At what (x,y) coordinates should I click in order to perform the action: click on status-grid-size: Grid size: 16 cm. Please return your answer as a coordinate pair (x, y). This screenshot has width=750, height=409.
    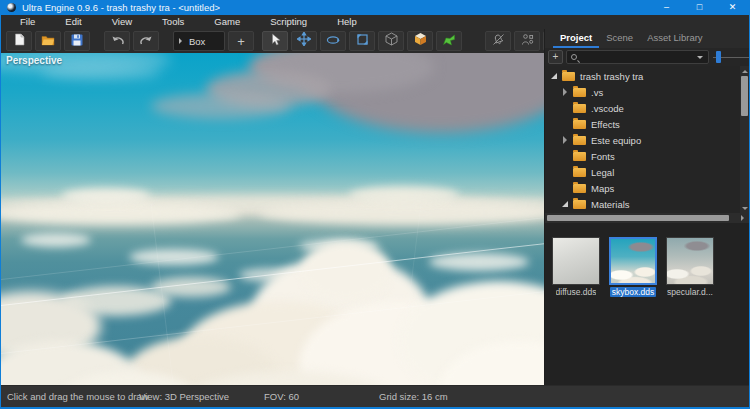
    Looking at the image, I should click on (414, 396).